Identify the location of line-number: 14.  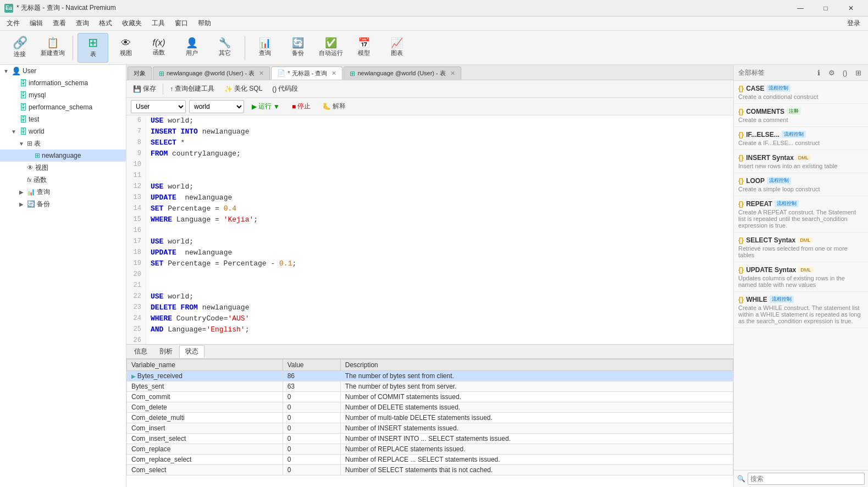
(136, 209).